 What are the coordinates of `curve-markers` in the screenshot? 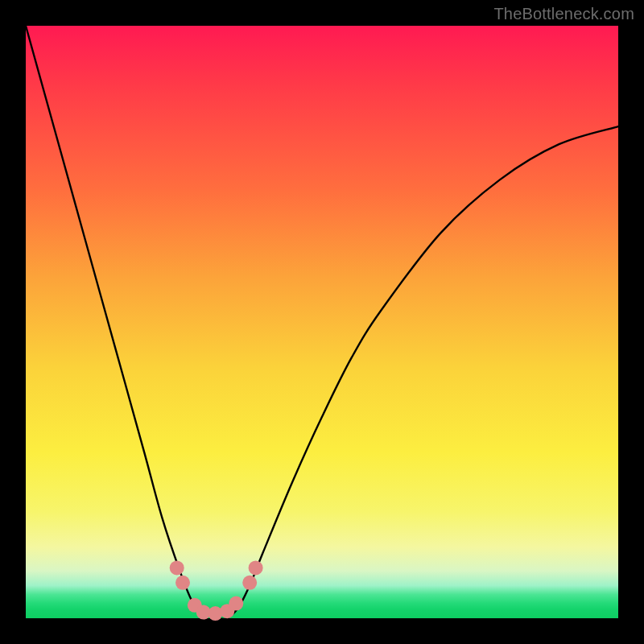 It's located at (217, 591).